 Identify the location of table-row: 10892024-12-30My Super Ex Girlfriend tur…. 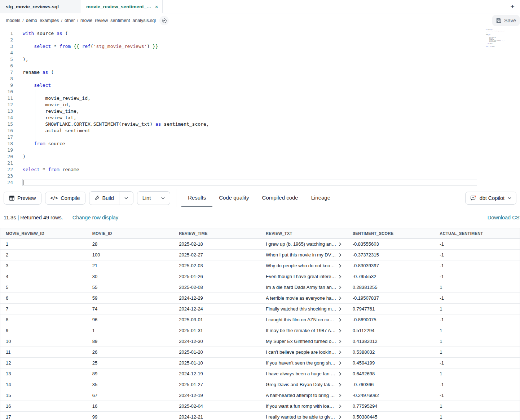
(260, 341).